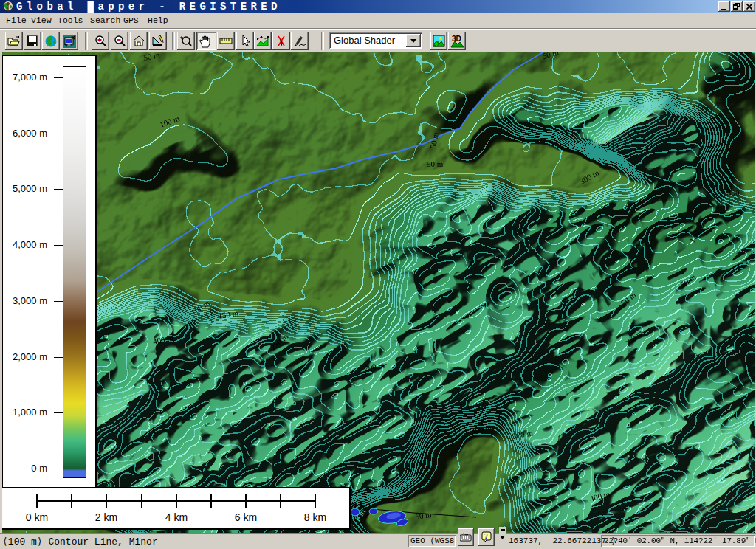 This screenshot has height=549, width=756. I want to click on svg-text: 3D, so click(456, 38).